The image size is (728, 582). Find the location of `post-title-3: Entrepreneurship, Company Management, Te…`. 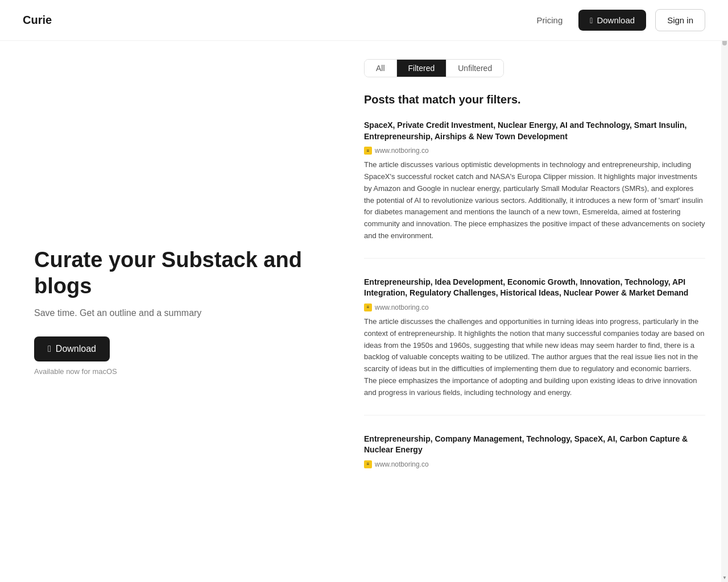

post-title-3: Entrepreneurship, Company Management, Te… is located at coordinates (535, 444).